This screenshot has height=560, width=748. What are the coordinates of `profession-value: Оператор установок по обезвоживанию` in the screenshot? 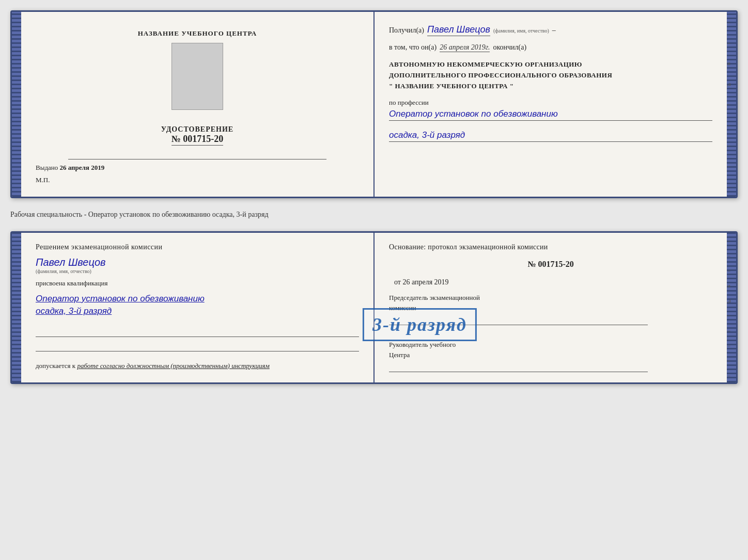 It's located at (551, 115).